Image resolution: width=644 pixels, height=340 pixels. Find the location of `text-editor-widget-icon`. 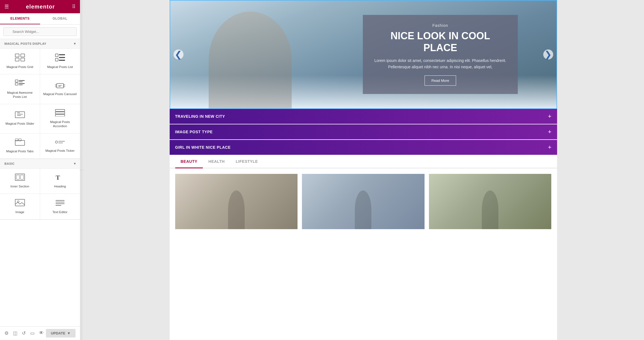

text-editor-widget-icon is located at coordinates (60, 203).